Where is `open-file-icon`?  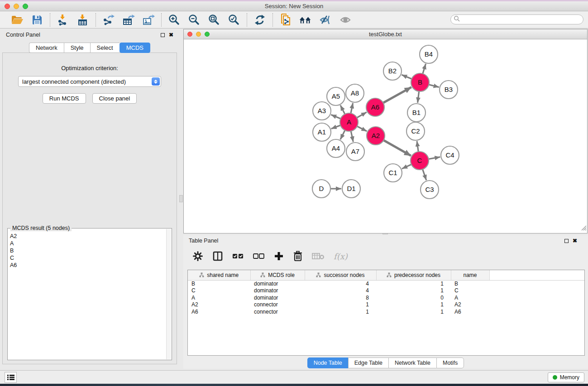
open-file-icon is located at coordinates (17, 20).